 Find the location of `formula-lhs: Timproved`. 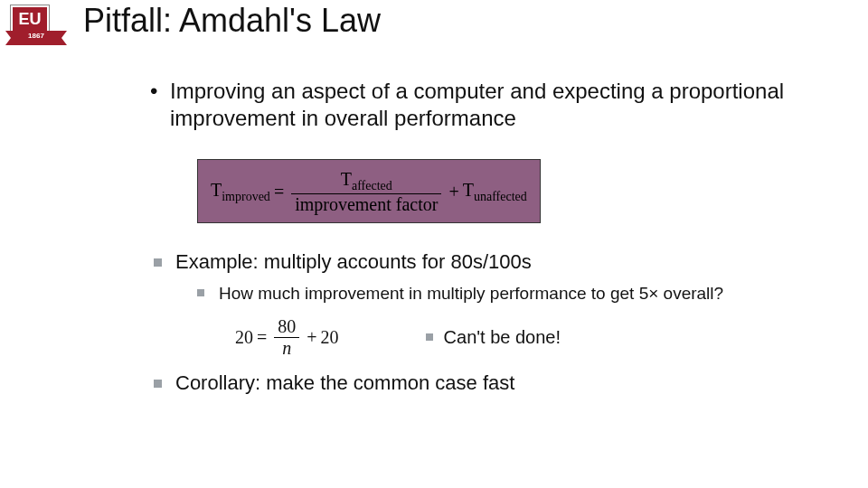

formula-lhs: Timproved is located at coordinates (241, 192).